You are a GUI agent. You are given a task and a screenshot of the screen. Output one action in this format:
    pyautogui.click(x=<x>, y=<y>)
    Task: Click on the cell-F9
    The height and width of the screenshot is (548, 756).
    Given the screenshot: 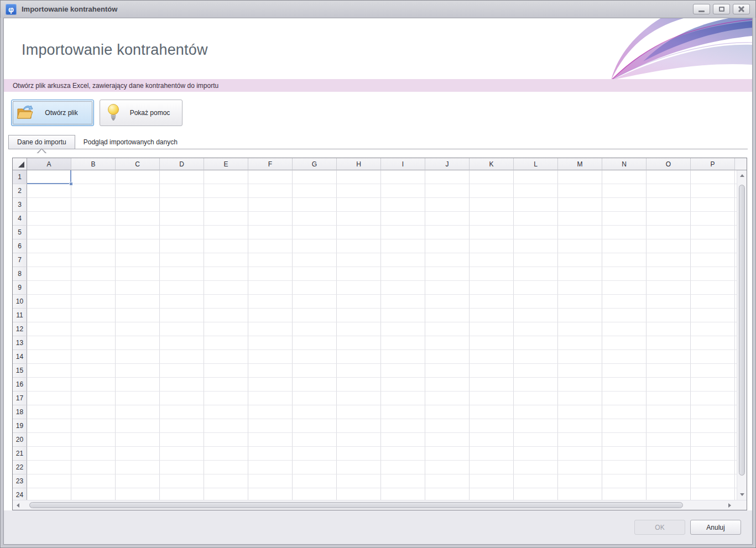 What is the action you would take?
    pyautogui.click(x=270, y=288)
    